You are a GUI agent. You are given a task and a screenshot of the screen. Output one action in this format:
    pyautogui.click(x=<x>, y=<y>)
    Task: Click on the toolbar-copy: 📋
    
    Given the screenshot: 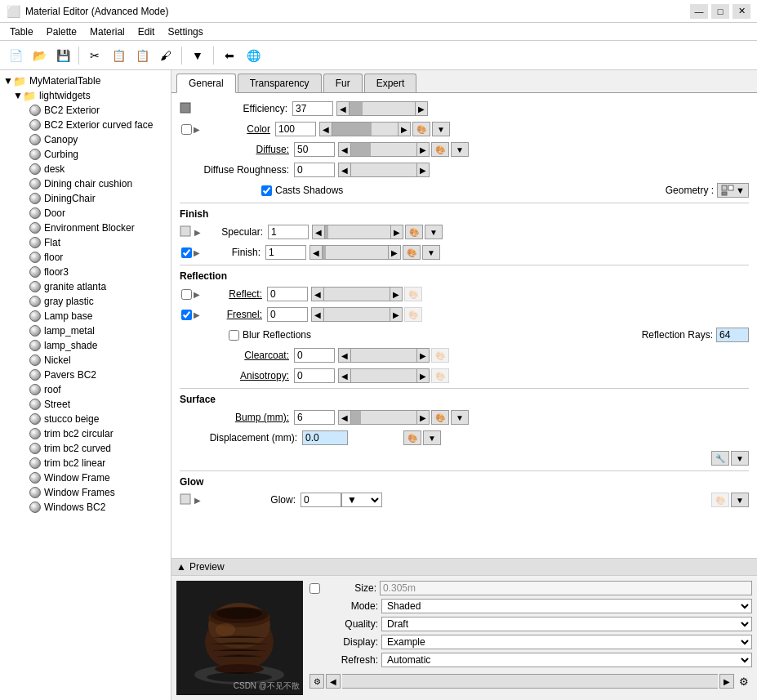 What is the action you would take?
    pyautogui.click(x=118, y=56)
    